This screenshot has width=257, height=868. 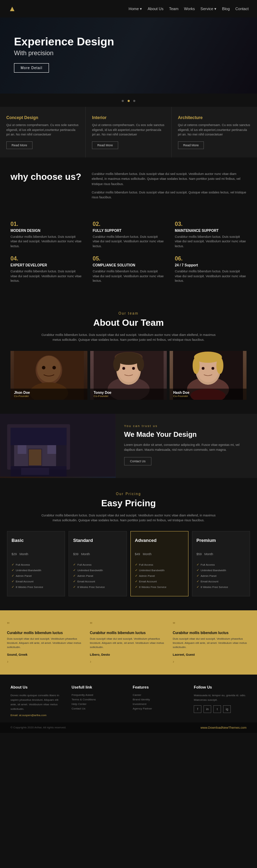 I want to click on card-interior-text: Qui ut ceteros comprehensam. Cu eos sole…, so click(x=128, y=130).